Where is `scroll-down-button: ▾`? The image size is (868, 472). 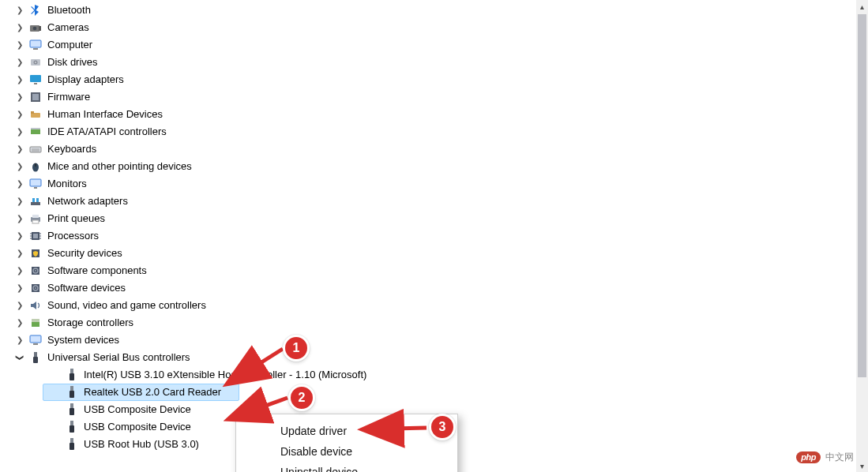 scroll-down-button: ▾ is located at coordinates (862, 466).